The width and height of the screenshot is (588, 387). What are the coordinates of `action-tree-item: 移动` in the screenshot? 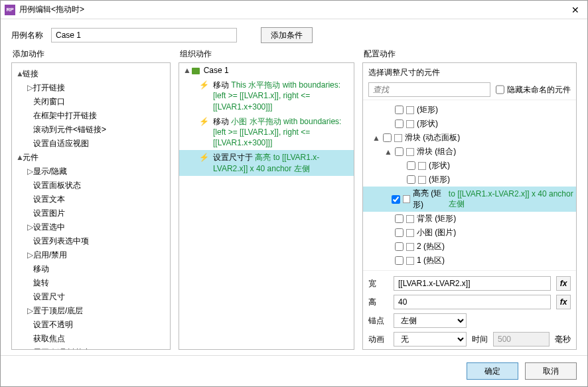 It's located at (91, 270).